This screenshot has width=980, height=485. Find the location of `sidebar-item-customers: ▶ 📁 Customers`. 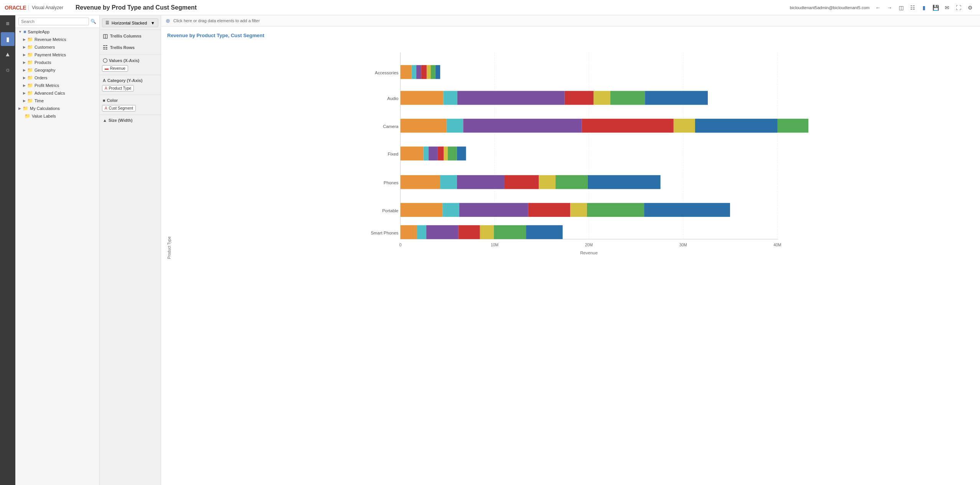

sidebar-item-customers: ▶ 📁 Customers is located at coordinates (58, 47).